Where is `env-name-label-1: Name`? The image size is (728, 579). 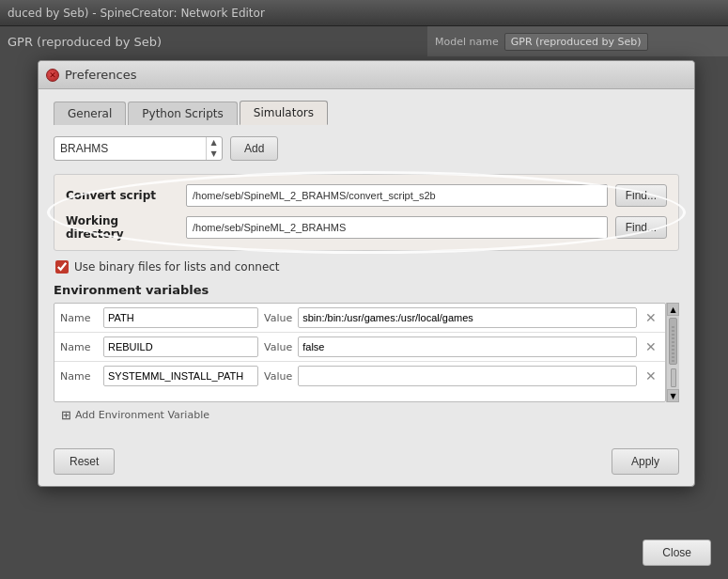 env-name-label-1: Name is located at coordinates (79, 348).